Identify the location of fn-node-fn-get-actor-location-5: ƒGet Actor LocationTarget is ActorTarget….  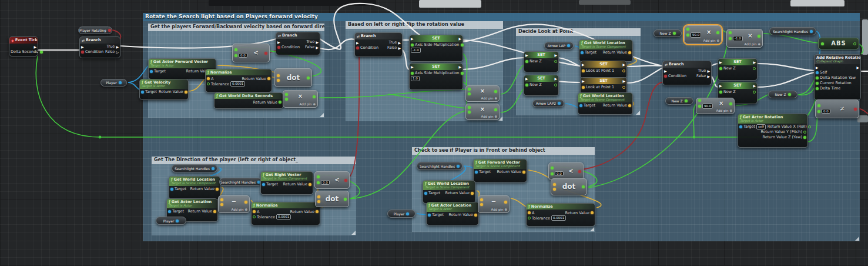
(453, 214).